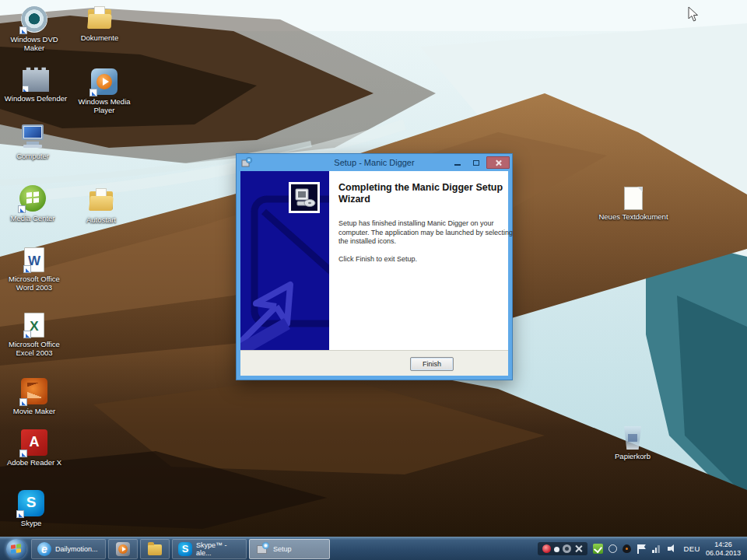 The width and height of the screenshot is (747, 560). I want to click on antivirus-tray-icon, so click(627, 549).